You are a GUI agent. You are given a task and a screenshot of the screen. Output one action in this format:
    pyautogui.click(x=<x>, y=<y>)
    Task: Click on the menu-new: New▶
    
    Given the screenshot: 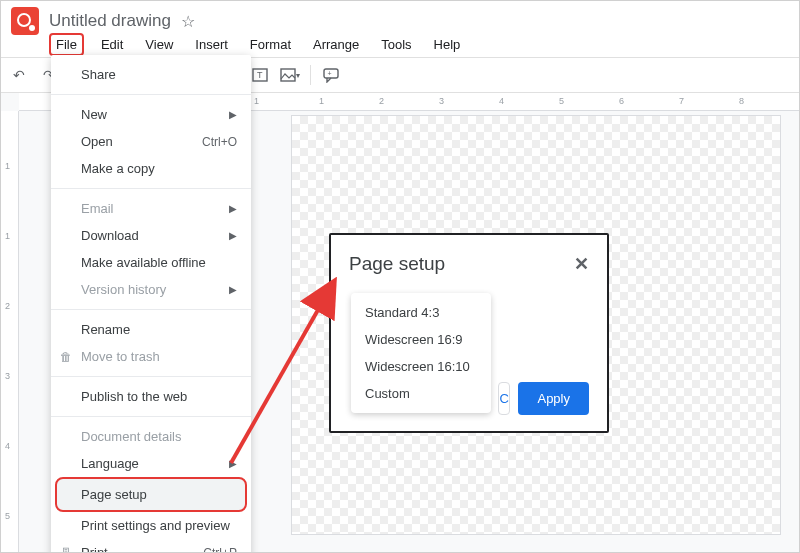 What is the action you would take?
    pyautogui.click(x=151, y=114)
    